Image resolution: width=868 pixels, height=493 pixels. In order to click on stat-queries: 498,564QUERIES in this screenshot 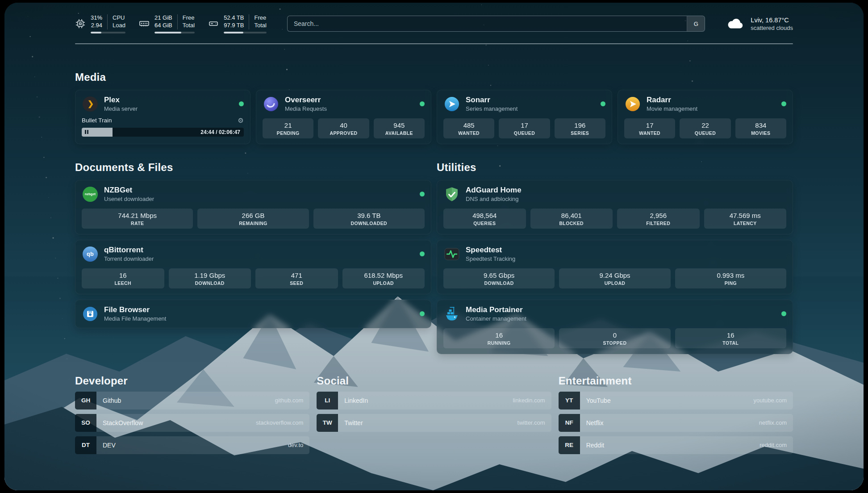, I will do `click(485, 219)`.